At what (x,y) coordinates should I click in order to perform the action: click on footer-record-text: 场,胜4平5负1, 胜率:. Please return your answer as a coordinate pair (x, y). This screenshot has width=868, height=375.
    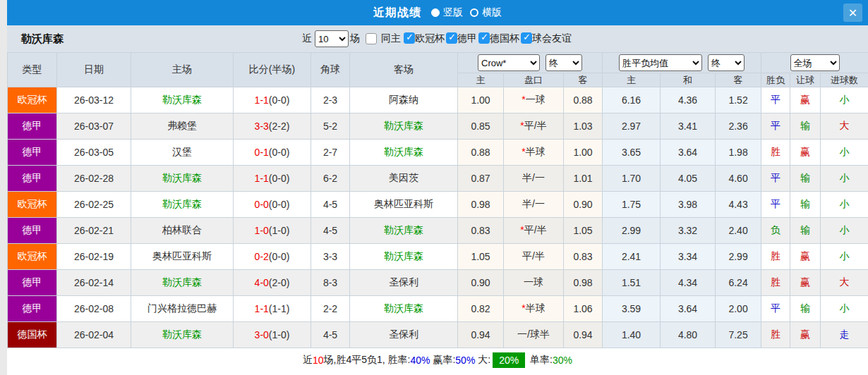
    Looking at the image, I should click on (367, 360).